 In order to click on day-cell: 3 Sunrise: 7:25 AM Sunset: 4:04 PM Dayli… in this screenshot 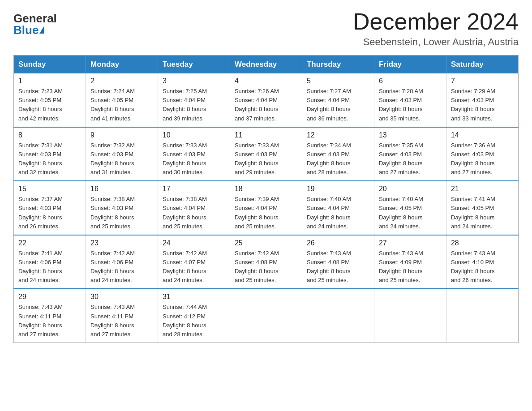, I will do `click(193, 100)`.